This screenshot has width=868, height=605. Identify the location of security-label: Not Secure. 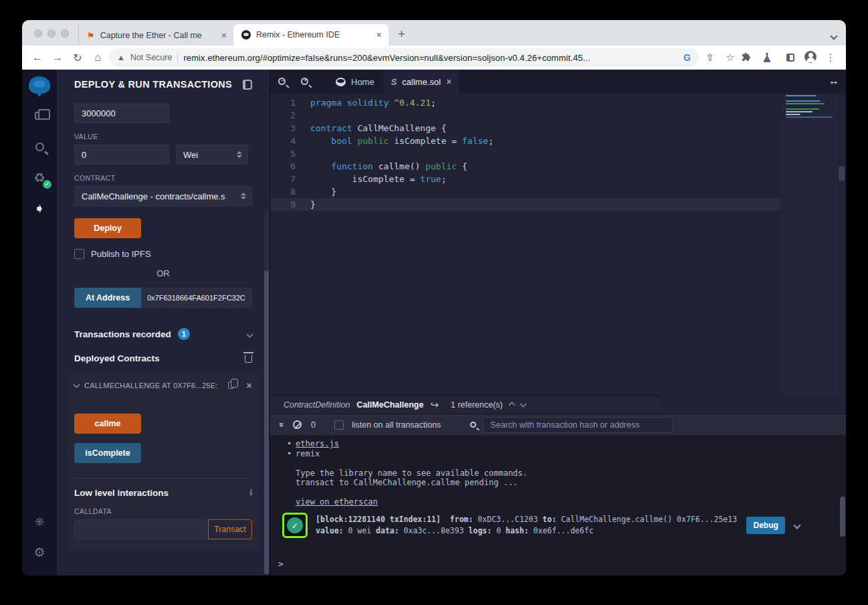
(151, 58).